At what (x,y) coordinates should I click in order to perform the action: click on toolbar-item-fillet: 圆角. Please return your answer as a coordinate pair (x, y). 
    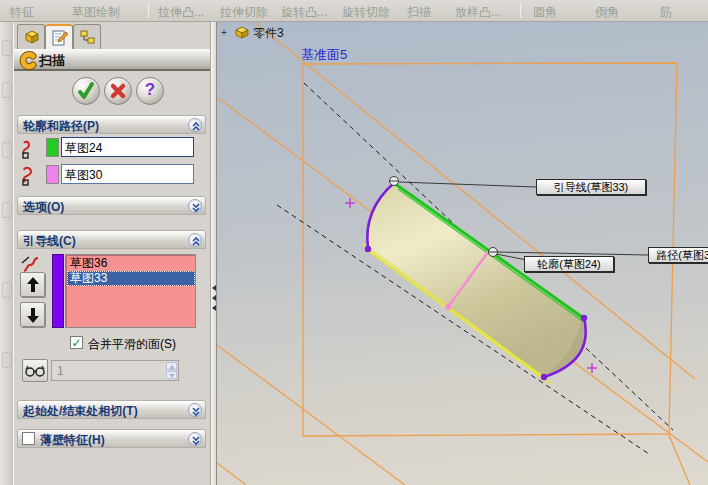
    Looking at the image, I should click on (545, 12).